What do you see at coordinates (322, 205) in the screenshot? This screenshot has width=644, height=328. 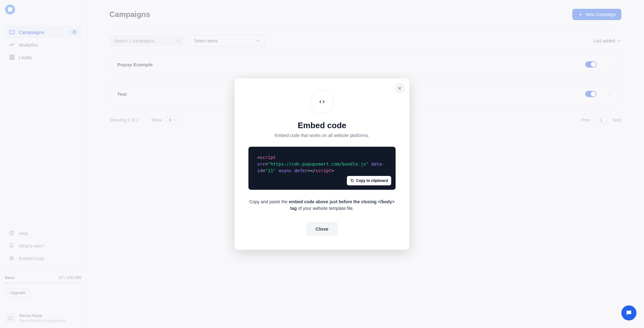 I see `embed-hint: Copy and paste the embed code above just…` at bounding box center [322, 205].